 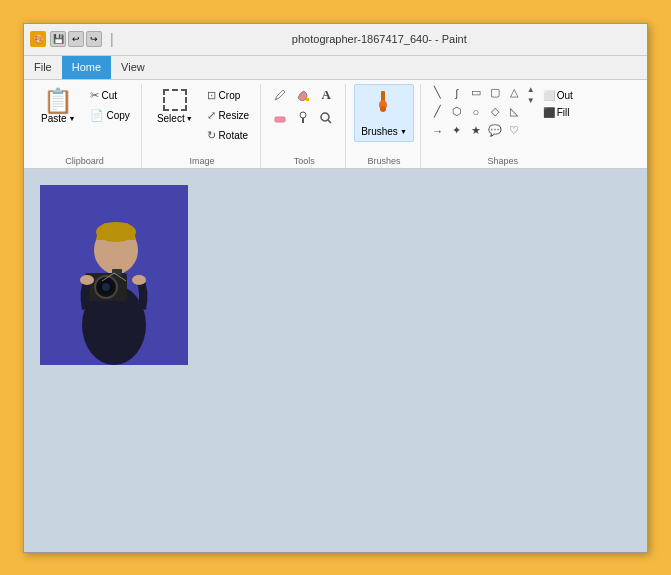 What do you see at coordinates (280, 118) in the screenshot?
I see `eraser-tool` at bounding box center [280, 118].